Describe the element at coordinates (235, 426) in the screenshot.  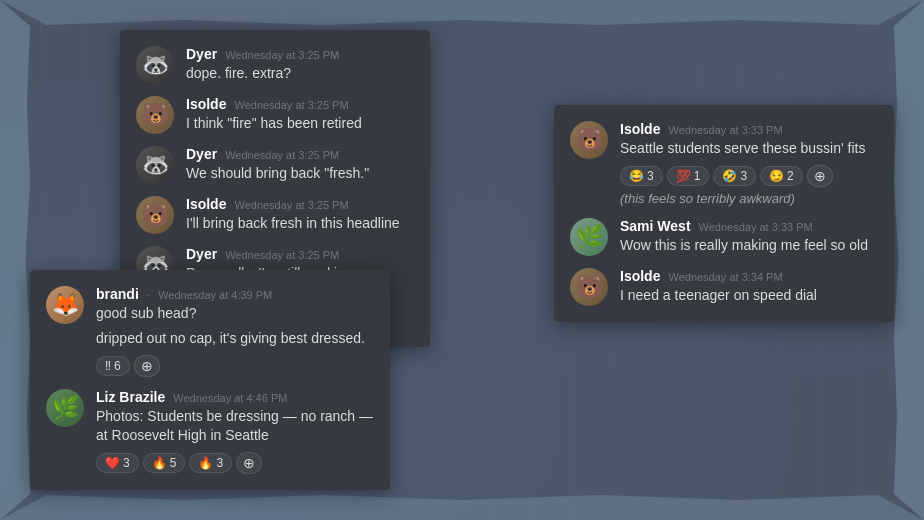
I see `message-text: Photos: Students be dressing — no ranch …` at that location.